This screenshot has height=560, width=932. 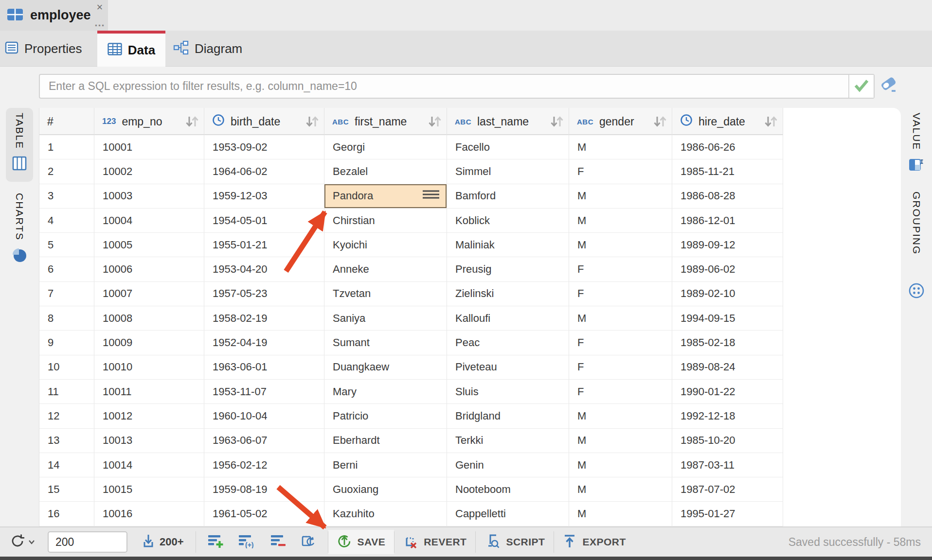 I want to click on cell-first_name: Bezalel, so click(x=386, y=171).